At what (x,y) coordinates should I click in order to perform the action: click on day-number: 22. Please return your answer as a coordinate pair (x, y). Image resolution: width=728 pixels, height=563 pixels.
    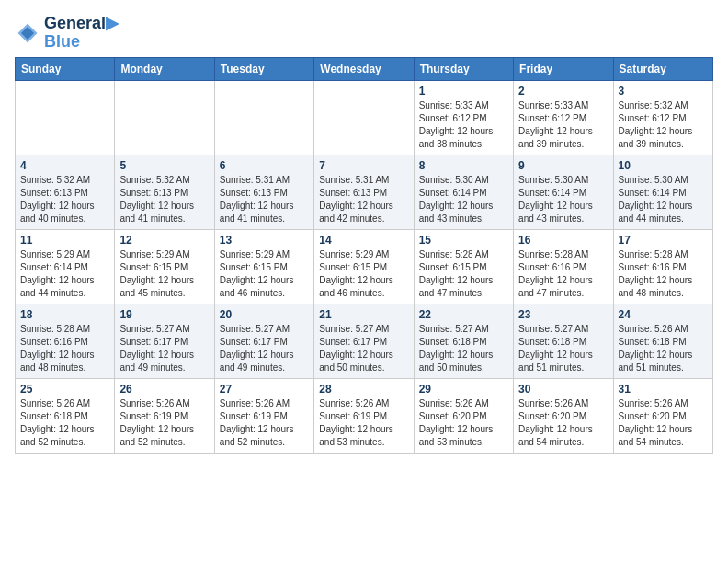
    Looking at the image, I should click on (463, 315).